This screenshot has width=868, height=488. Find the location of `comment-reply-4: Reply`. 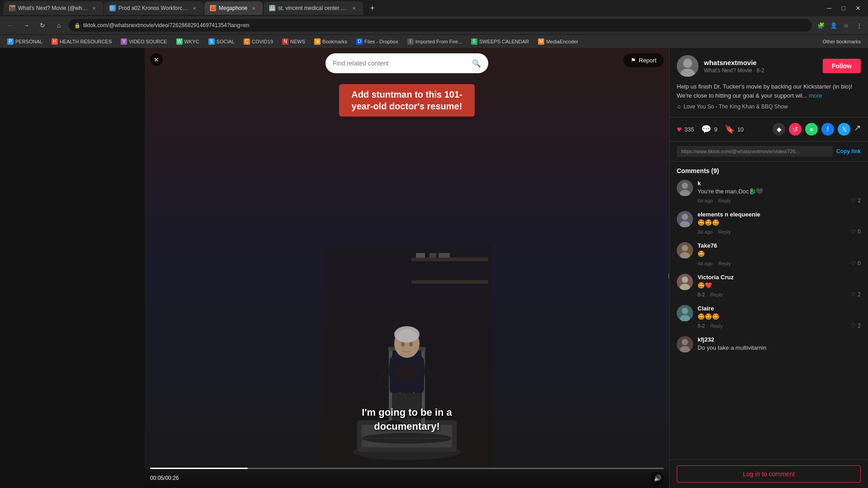

comment-reply-4: Reply is located at coordinates (717, 295).